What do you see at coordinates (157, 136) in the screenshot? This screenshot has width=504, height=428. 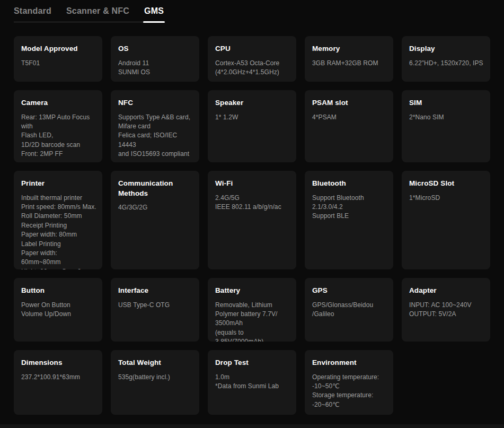 I see `spec-card-body: Supports Type A&B card, Mifare card Feli…` at bounding box center [157, 136].